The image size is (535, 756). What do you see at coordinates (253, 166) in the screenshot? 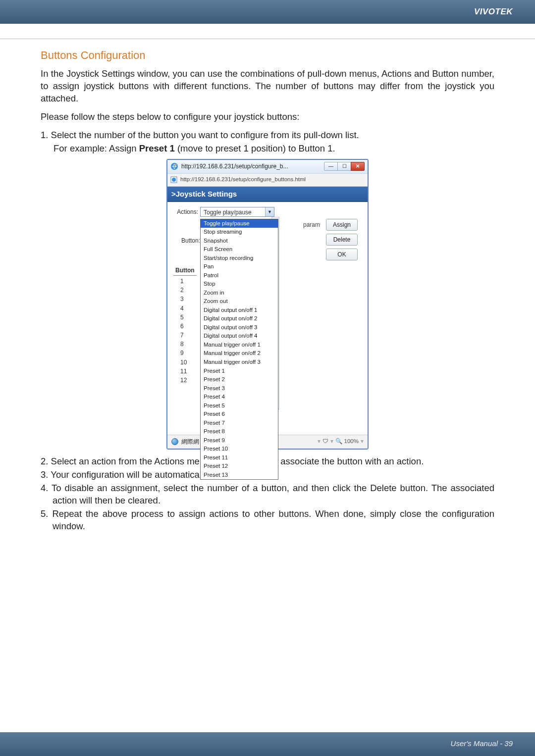
I see `window-title: http://192.168.6.231/setup/configure_b..…` at bounding box center [253, 166].